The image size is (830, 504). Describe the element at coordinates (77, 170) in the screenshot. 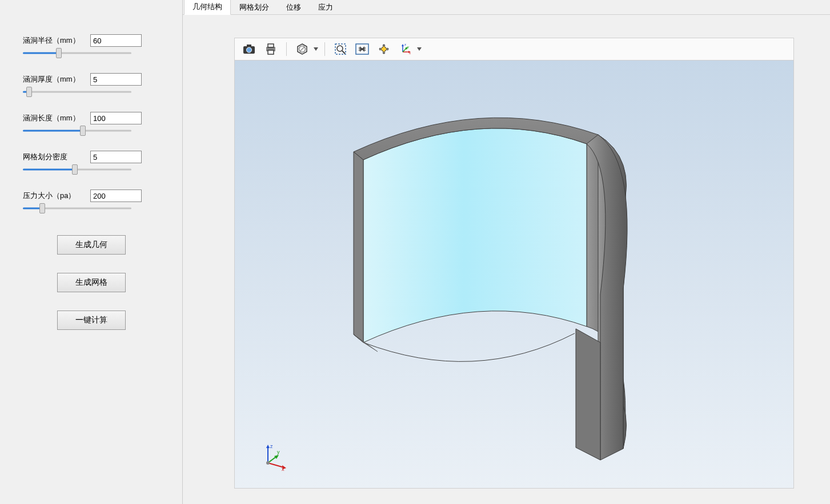

I see `slider-mesh-density` at that location.